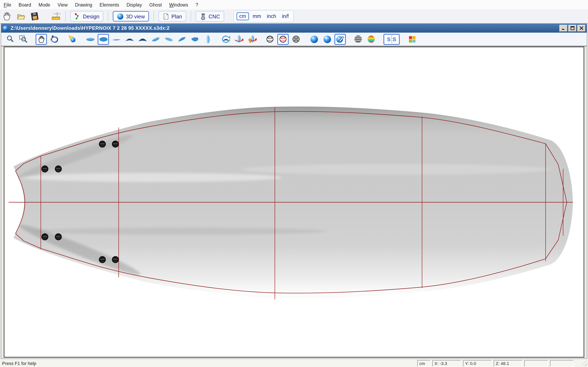  Describe the element at coordinates (209, 363) in the screenshot. I see `status-help-text: Press F1 for help` at that location.